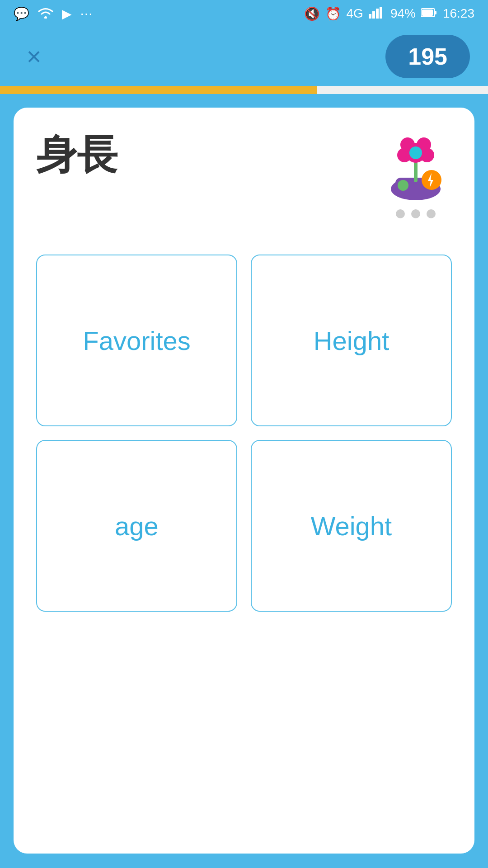 The width and height of the screenshot is (488, 868). What do you see at coordinates (34, 57) in the screenshot?
I see `close-icon: ×` at bounding box center [34, 57].